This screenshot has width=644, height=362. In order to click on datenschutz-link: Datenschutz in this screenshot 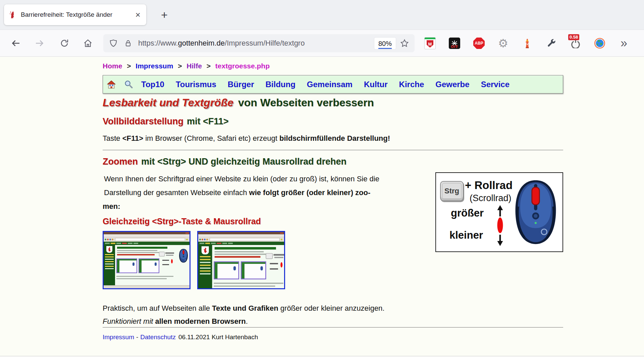, I will do `click(158, 337)`.